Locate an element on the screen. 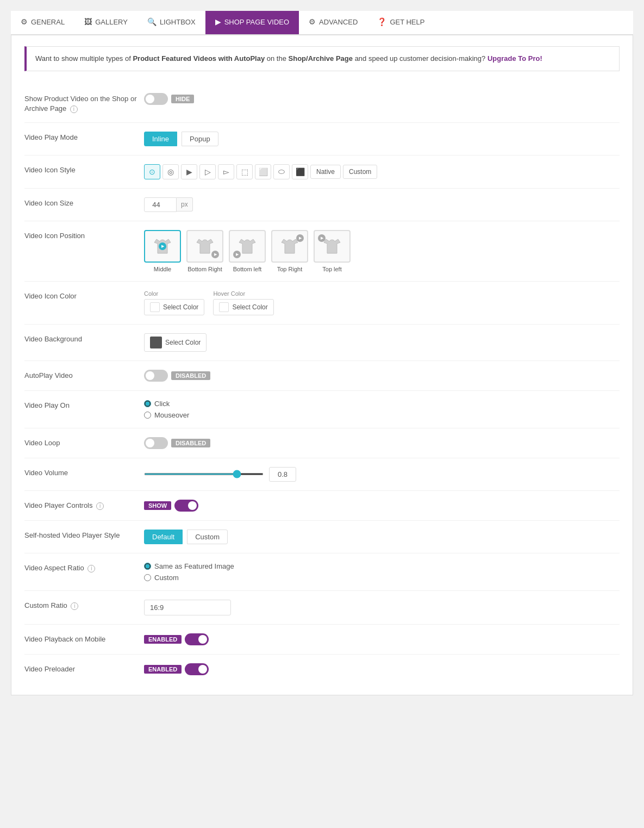  color-wrap: Color Select Color is located at coordinates (174, 303).